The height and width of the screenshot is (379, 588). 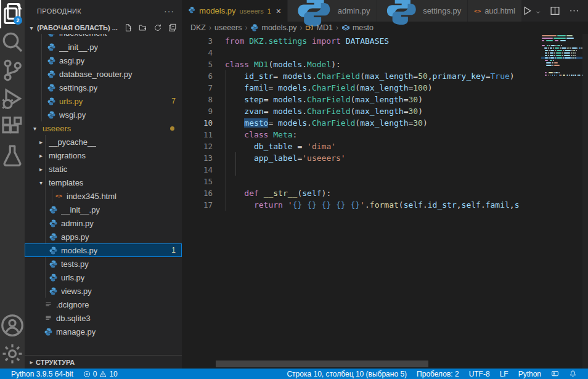 What do you see at coordinates (530, 374) in the screenshot?
I see `status-item: Python` at bounding box center [530, 374].